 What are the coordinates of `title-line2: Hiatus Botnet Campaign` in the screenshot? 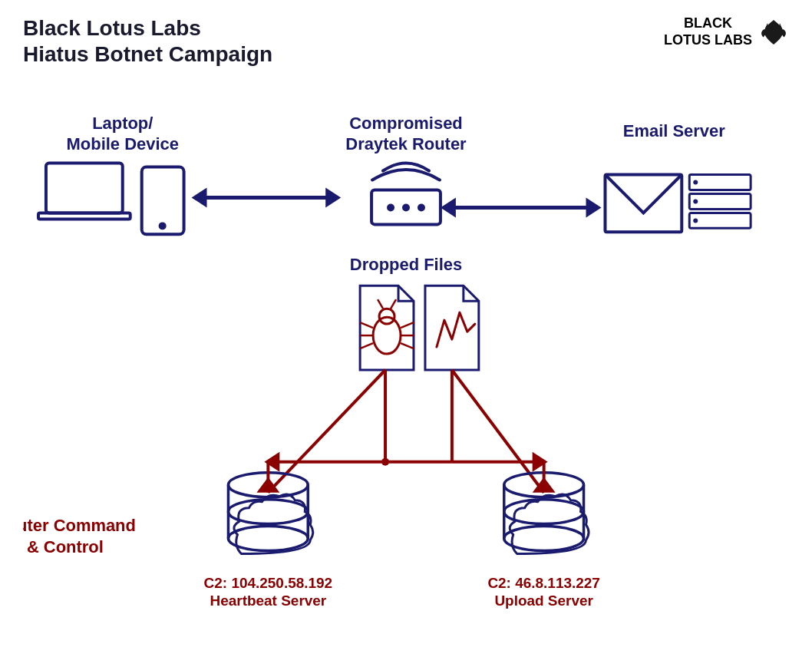 It's located at (147, 54).